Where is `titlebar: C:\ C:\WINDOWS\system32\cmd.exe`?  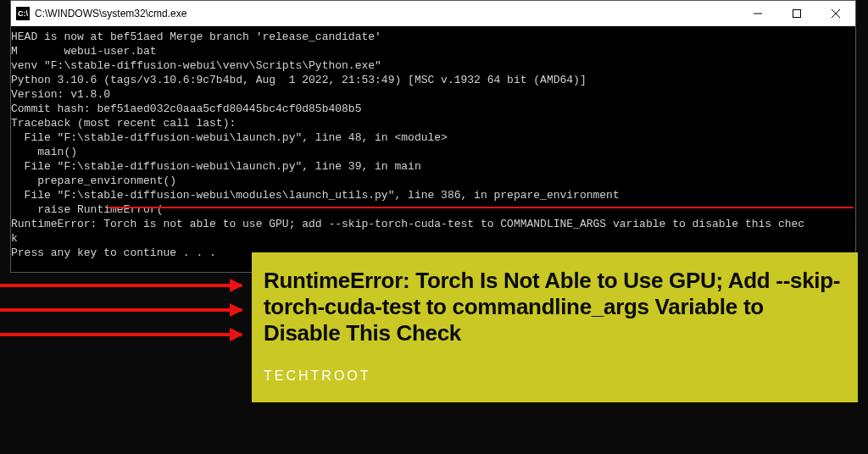 titlebar: C:\ C:\WINDOWS\system32\cmd.exe is located at coordinates (433, 14).